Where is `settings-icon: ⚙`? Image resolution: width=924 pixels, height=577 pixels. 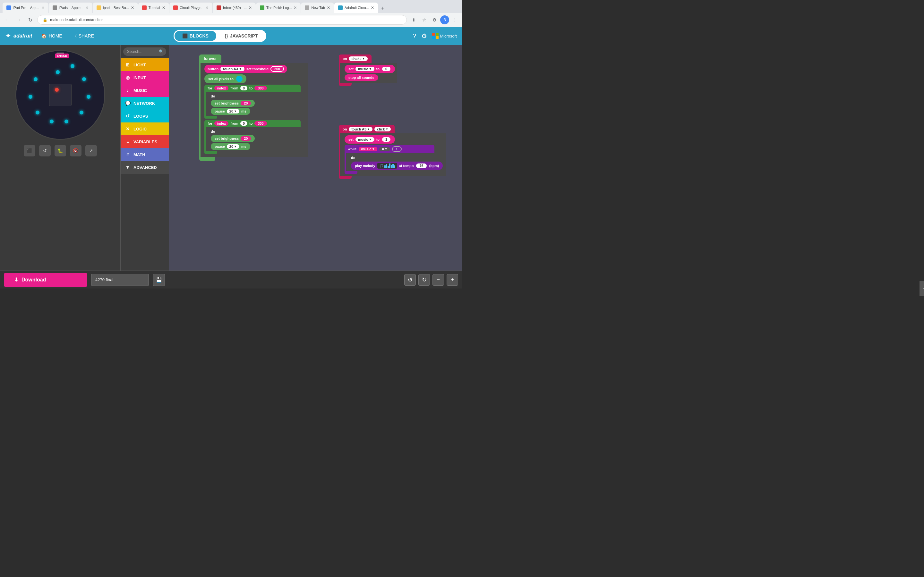
settings-icon: ⚙ is located at coordinates (424, 36).